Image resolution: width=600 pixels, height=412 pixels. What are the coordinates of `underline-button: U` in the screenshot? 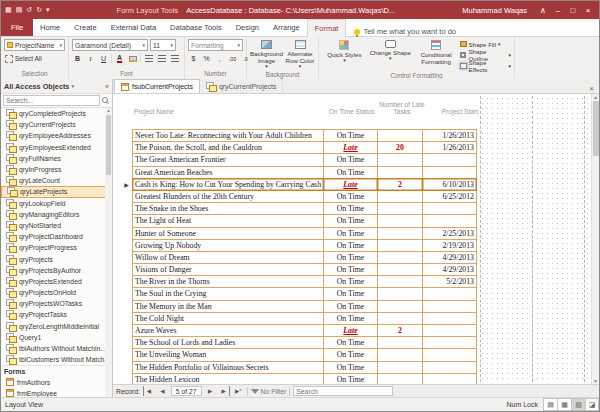 It's located at (104, 58).